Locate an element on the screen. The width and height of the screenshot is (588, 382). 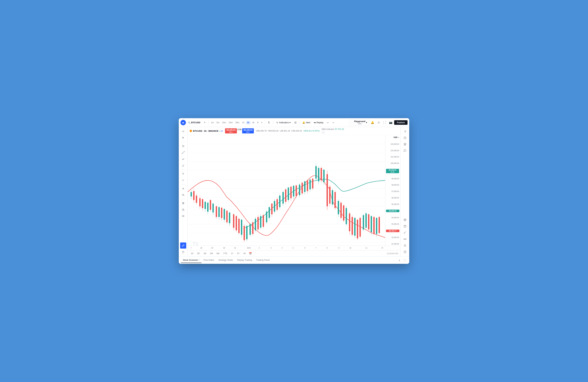
high-value: H99,563.36 is located at coordinates (273, 131).